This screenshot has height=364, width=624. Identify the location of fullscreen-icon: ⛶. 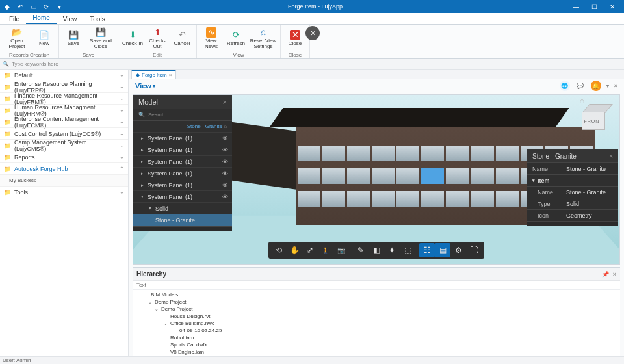
(474, 250).